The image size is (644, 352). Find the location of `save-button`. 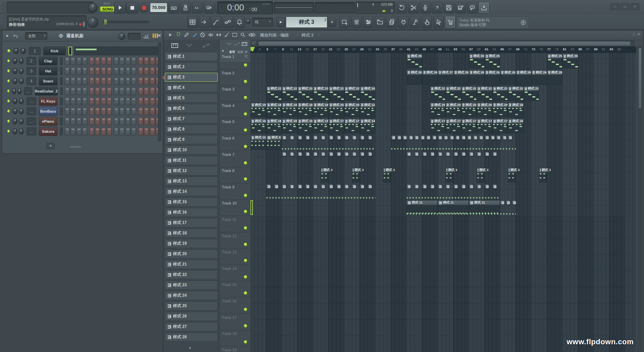

save-button is located at coordinates (449, 8).